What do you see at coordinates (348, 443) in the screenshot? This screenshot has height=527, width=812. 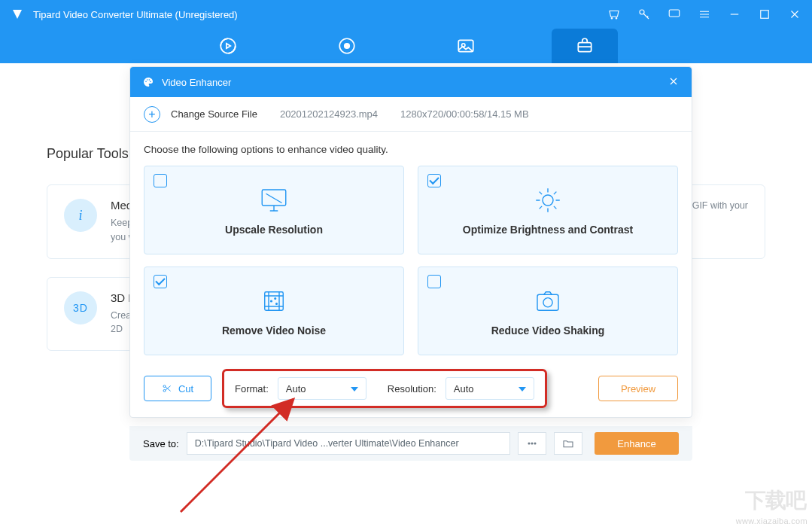 I see `save-path-input: D:\Tipard Studio\Tipard Video ...verter …` at bounding box center [348, 443].